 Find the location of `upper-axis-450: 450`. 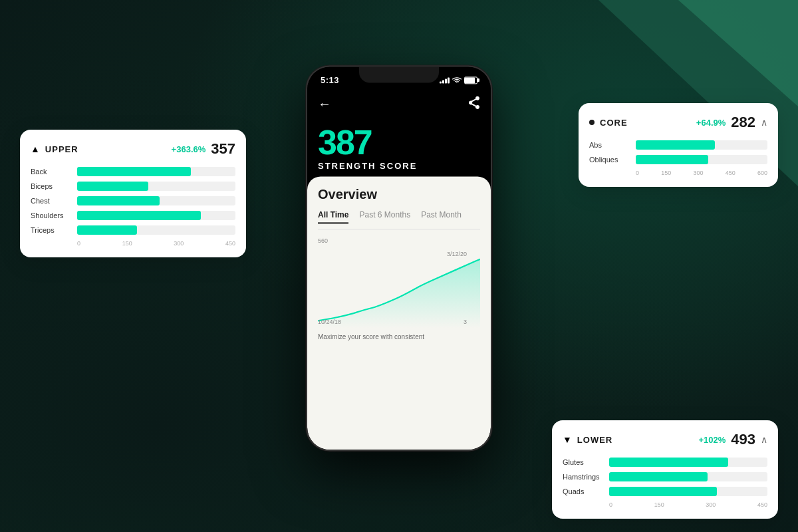

upper-axis-450: 450 is located at coordinates (230, 243).